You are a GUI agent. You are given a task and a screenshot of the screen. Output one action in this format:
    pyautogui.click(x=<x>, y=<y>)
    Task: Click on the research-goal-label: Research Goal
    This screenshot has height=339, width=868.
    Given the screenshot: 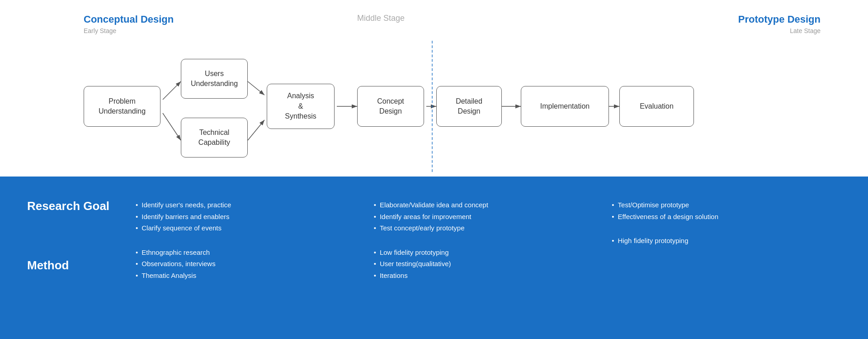 What is the action you would take?
    pyautogui.click(x=77, y=206)
    